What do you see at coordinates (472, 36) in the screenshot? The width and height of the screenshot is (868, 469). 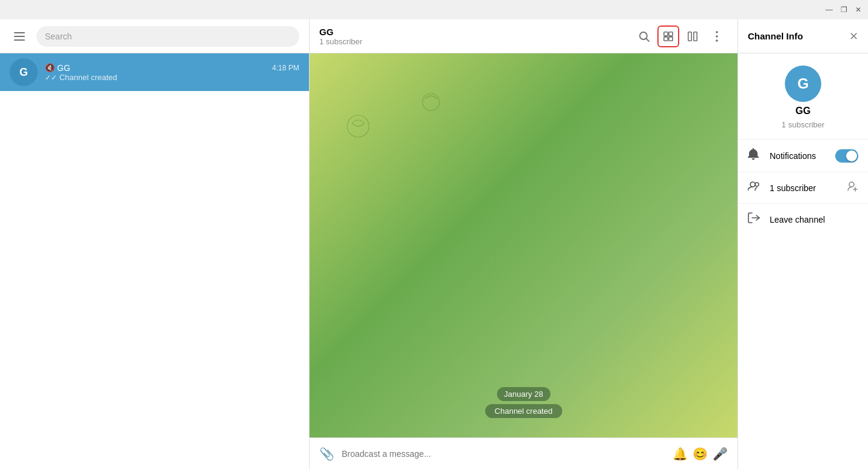 I see `chat-header-info: GG 1 subscriber` at bounding box center [472, 36].